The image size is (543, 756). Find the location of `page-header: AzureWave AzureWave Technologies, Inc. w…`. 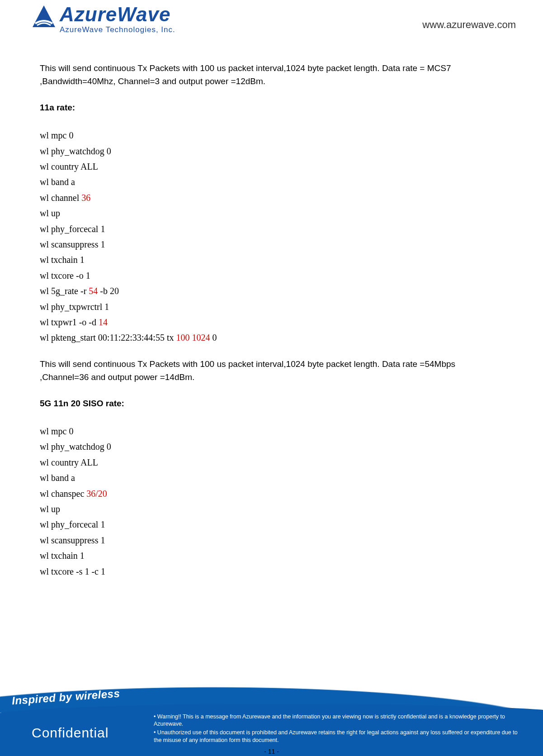

page-header: AzureWave AzureWave Technologies, Inc. w… is located at coordinates (271, 17).